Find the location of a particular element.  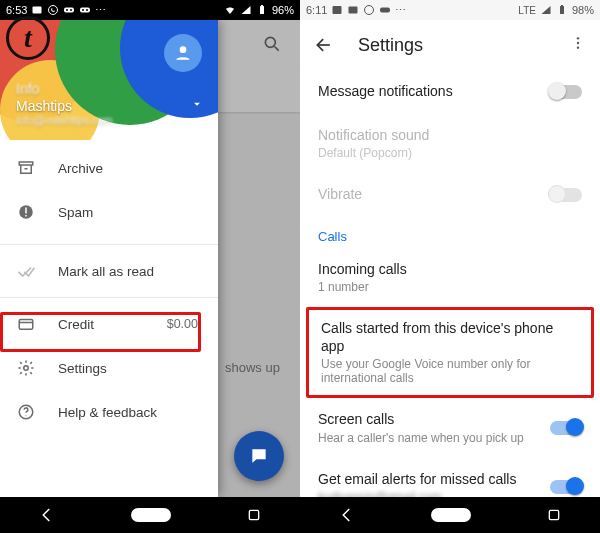

gear-icon is located at coordinates (26, 368).